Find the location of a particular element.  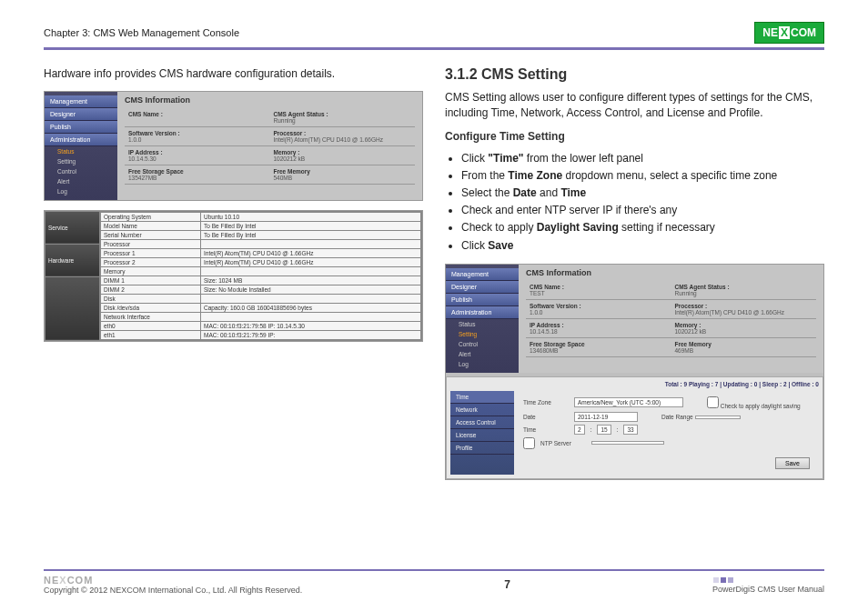

table-row: Memory is located at coordinates (261, 271).